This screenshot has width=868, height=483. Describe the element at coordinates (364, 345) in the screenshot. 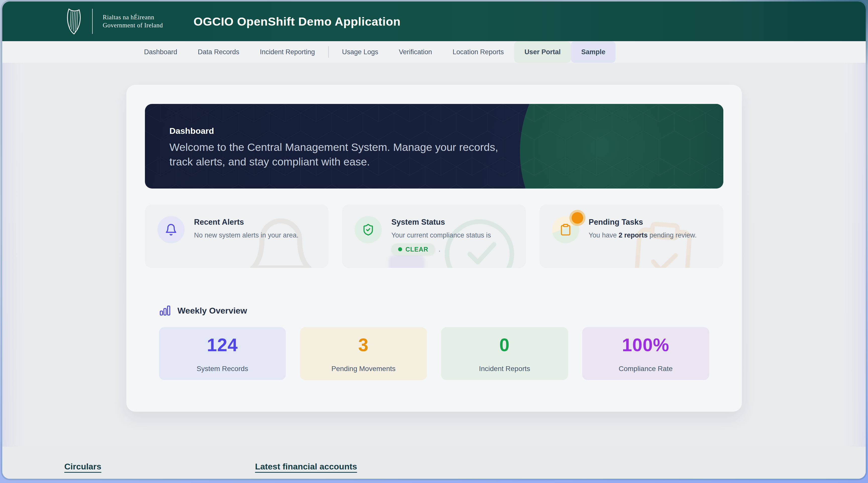

I see `stat-value: 3` at that location.